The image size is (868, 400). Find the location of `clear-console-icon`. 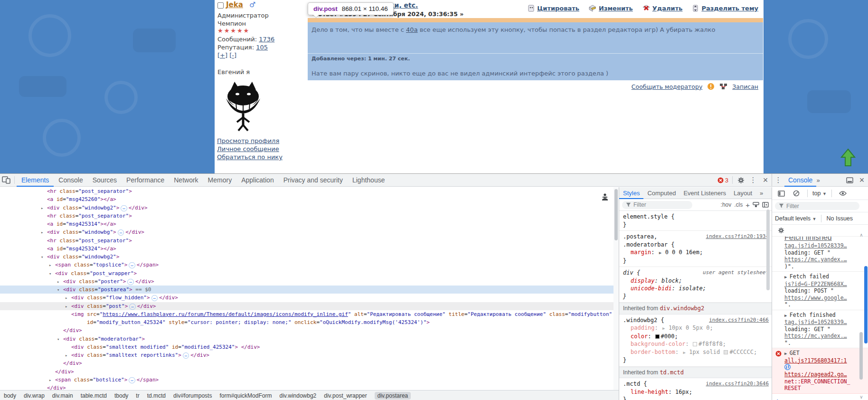

clear-console-icon is located at coordinates (796, 193).